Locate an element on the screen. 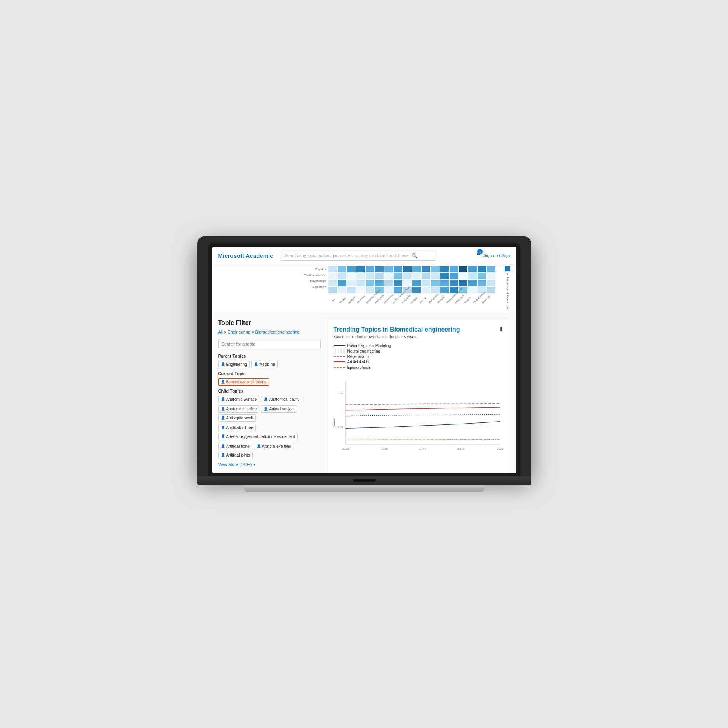  cite-button: ❝ 1 is located at coordinates (478, 255).